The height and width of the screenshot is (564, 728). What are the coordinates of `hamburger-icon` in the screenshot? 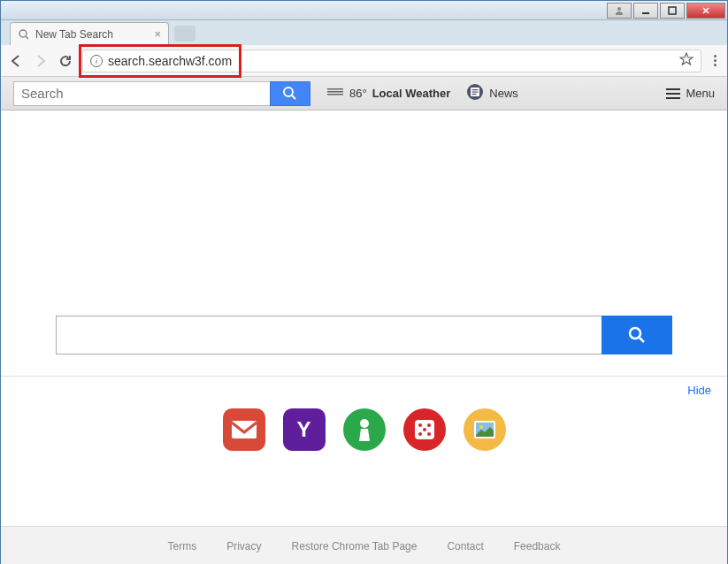 It's located at (673, 94).